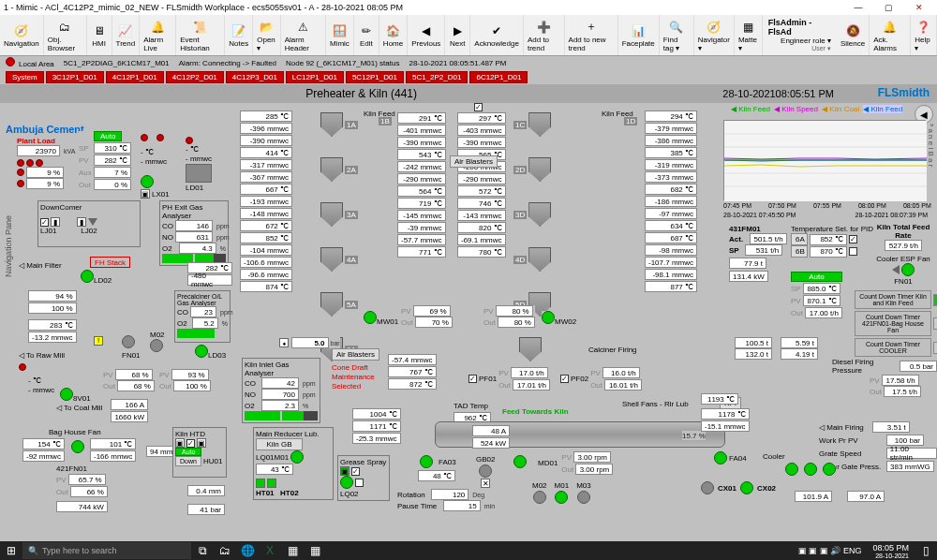 The width and height of the screenshot is (937, 560). What do you see at coordinates (195, 77) in the screenshot?
I see `tab-4c12p2_d01: 4C12P2_D01` at bounding box center [195, 77].